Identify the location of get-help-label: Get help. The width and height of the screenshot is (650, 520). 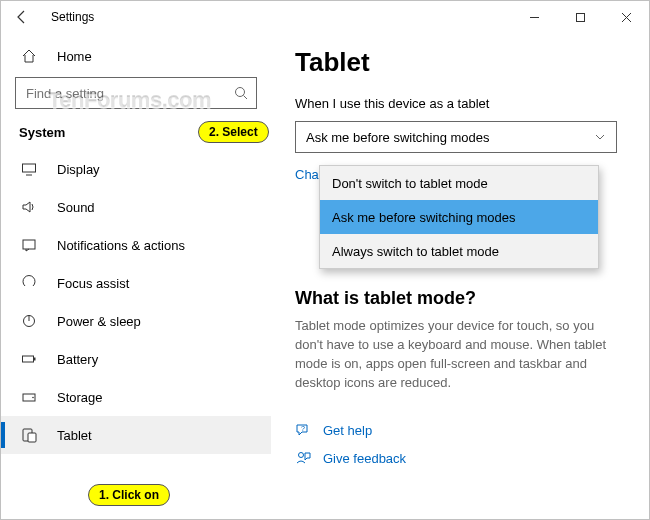
(348, 430).